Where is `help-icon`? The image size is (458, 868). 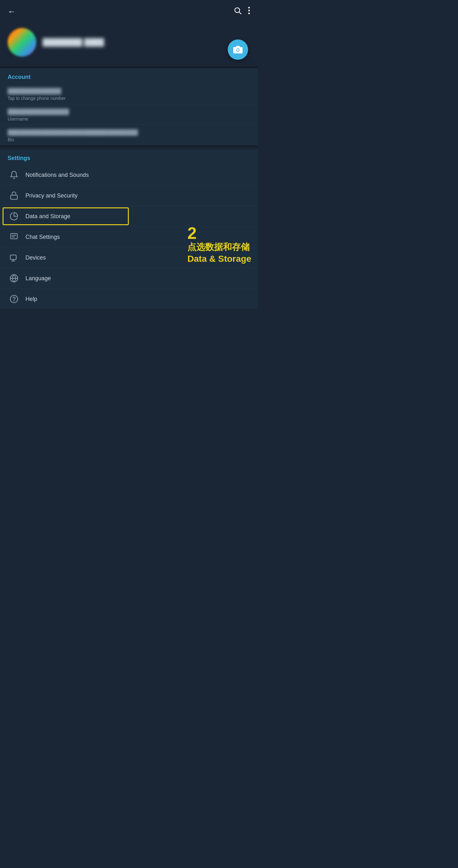 help-icon is located at coordinates (14, 299).